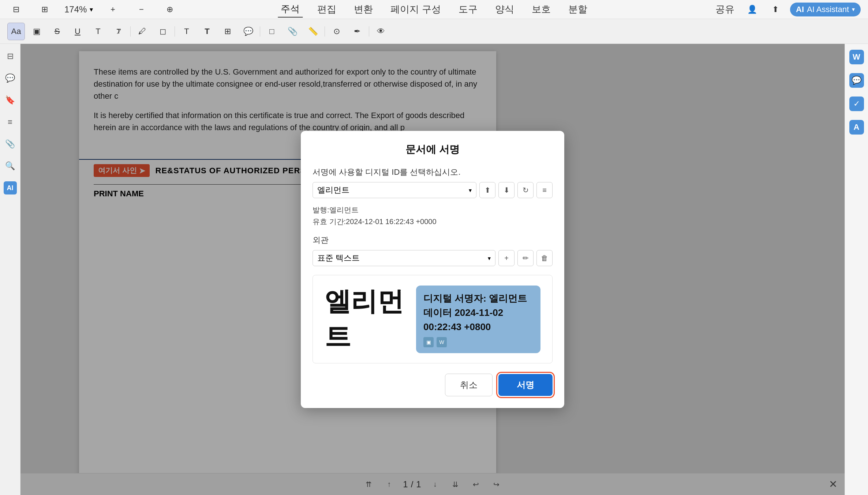 Image resolution: width=868 pixels, height=495 pixels. What do you see at coordinates (489, 258) in the screenshot?
I see `appearance-chevron-icon: ▾` at bounding box center [489, 258].